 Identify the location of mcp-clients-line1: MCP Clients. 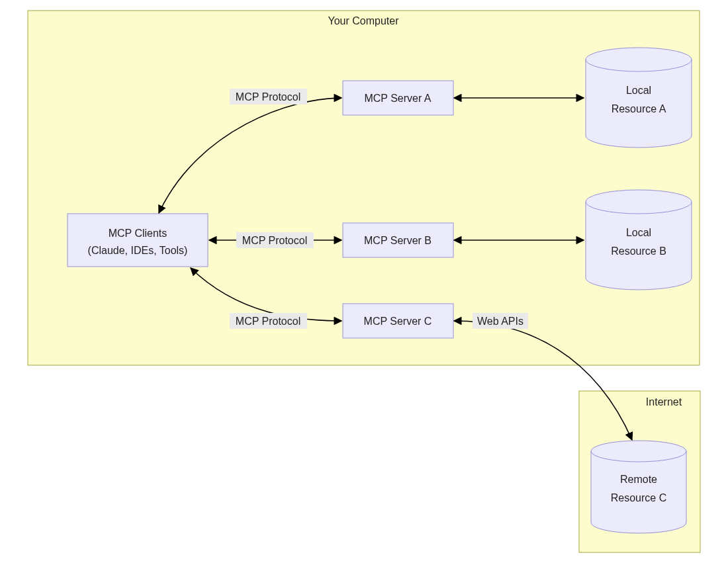
(138, 233).